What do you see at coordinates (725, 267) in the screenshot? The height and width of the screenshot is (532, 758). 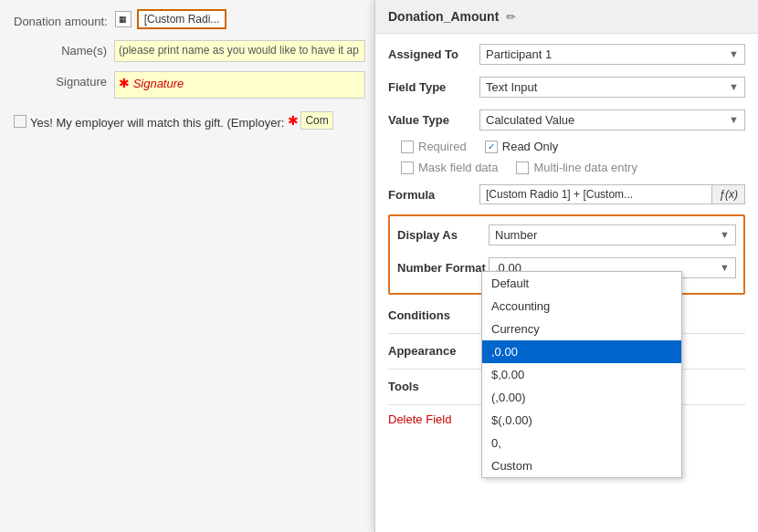 I see `number-format-arrow: ▼` at bounding box center [725, 267].